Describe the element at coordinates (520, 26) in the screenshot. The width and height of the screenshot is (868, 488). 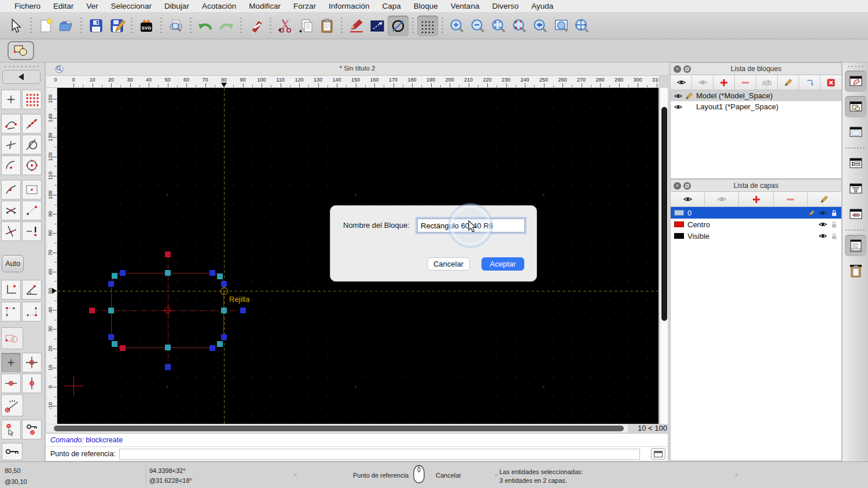
I see `zoom-selection-button` at that location.